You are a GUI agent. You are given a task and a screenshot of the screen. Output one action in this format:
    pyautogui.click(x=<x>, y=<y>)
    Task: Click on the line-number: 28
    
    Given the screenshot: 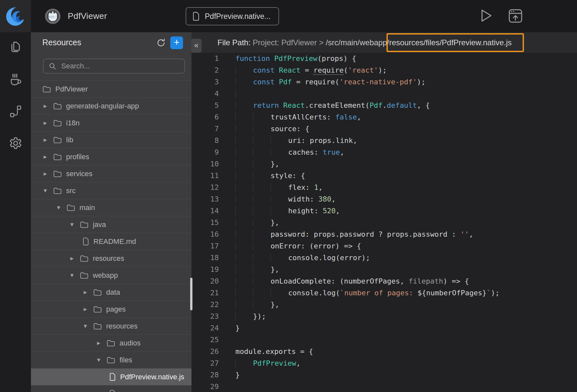 What is the action you would take?
    pyautogui.click(x=205, y=375)
    